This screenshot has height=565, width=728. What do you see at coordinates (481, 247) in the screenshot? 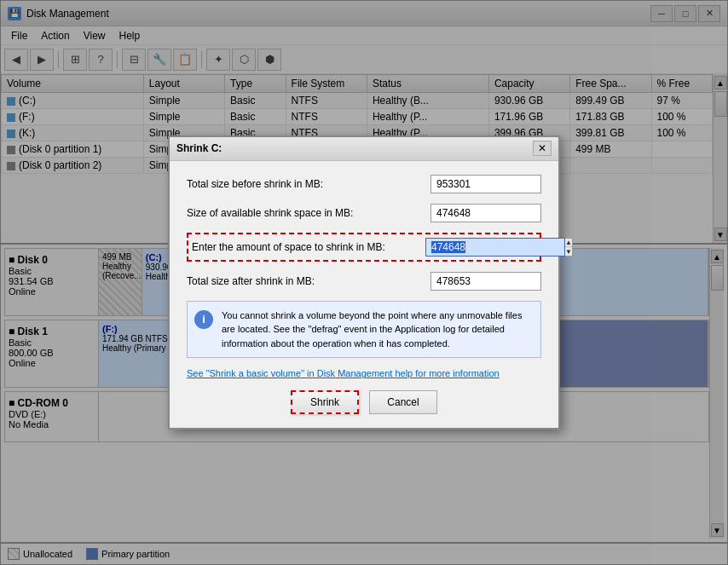
I see `amount-input-wrap: 474648 ▲ ▼` at bounding box center [481, 247].